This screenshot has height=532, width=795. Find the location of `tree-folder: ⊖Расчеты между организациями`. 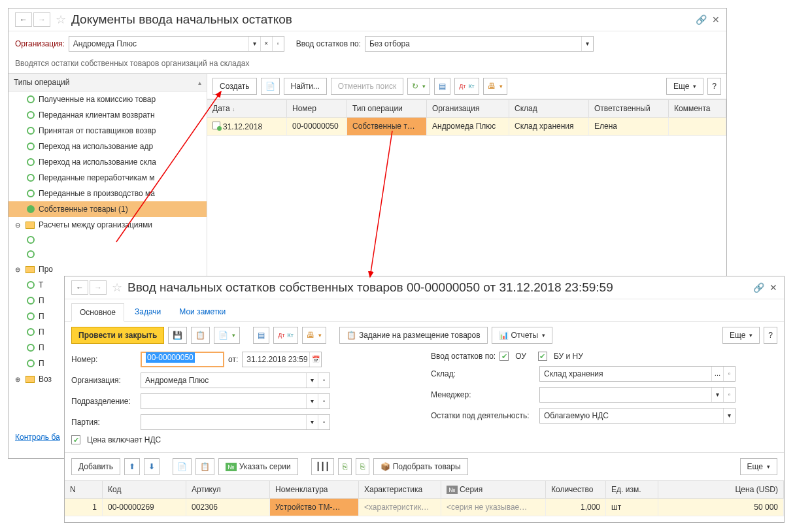

tree-folder: ⊖Расчеты между организациями is located at coordinates (107, 225).